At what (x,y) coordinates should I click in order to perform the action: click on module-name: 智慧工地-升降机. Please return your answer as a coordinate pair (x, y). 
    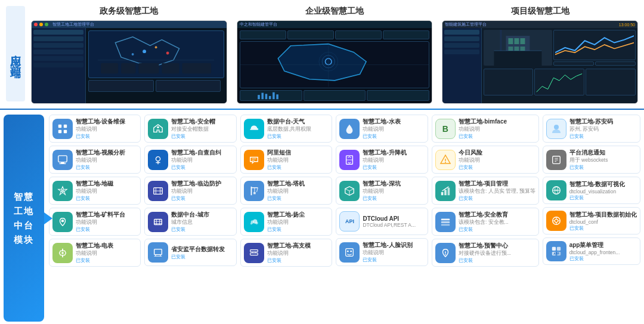
    Looking at the image, I should click on (384, 153).